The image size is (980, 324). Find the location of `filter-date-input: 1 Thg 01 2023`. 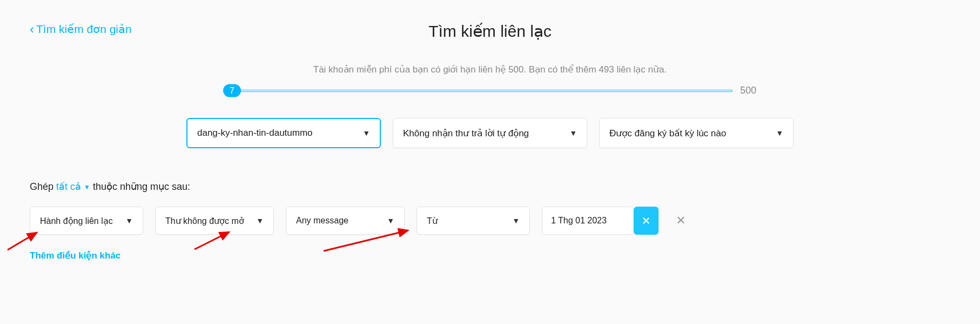

filter-date-input: 1 Thg 01 2023 is located at coordinates (588, 221).